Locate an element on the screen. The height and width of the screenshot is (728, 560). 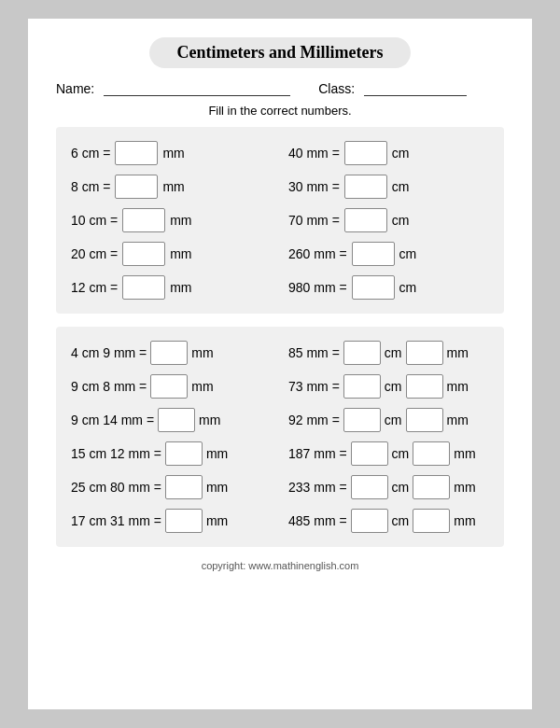
s1-l5-problem: 12 cm = is located at coordinates (94, 287).